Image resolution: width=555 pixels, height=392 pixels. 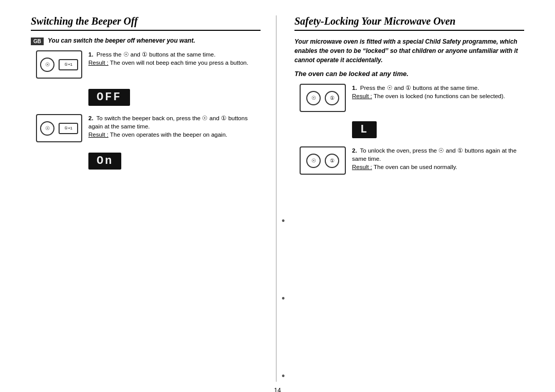 What do you see at coordinates (59, 65) in the screenshot?
I see `oven-diagram-1: ☉ ①+1` at bounding box center [59, 65].